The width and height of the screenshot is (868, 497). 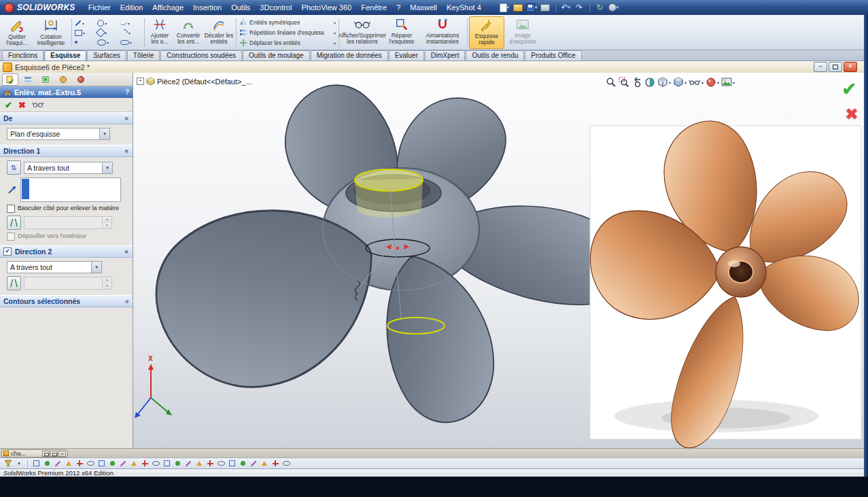 I want to click on configurations-tab, so click(x=46, y=80).